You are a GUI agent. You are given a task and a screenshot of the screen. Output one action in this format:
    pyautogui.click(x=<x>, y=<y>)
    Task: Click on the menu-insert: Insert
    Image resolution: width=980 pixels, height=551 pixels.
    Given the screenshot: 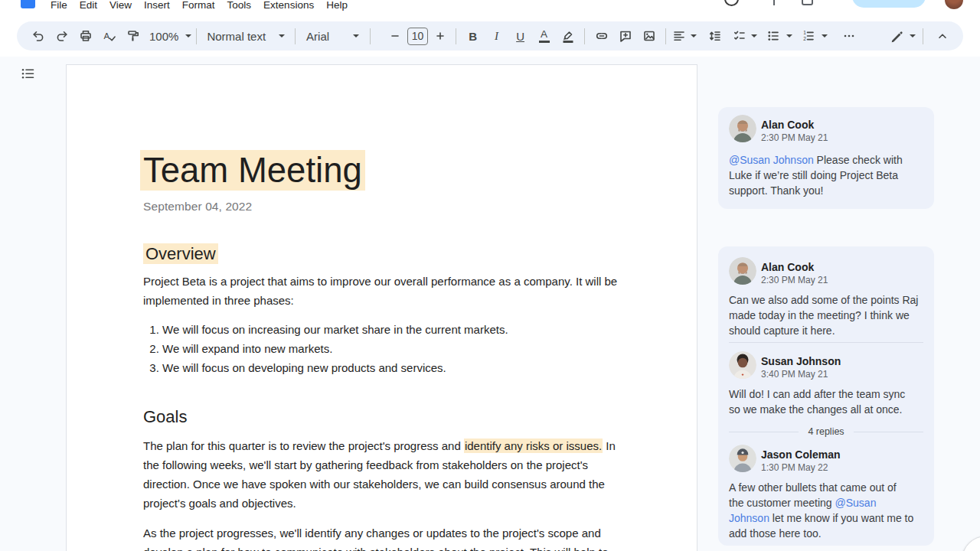 What is the action you would take?
    pyautogui.click(x=157, y=5)
    